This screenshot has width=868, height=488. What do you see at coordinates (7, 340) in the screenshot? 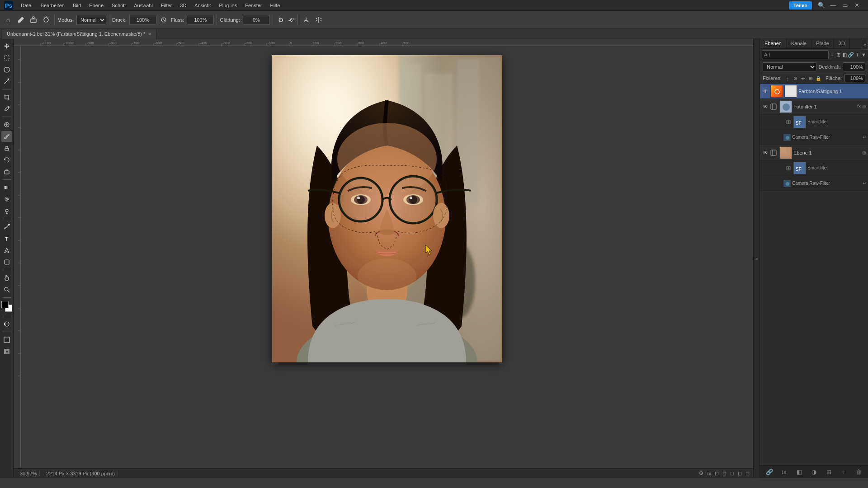
I see `screen-mode-icon` at bounding box center [7, 340].